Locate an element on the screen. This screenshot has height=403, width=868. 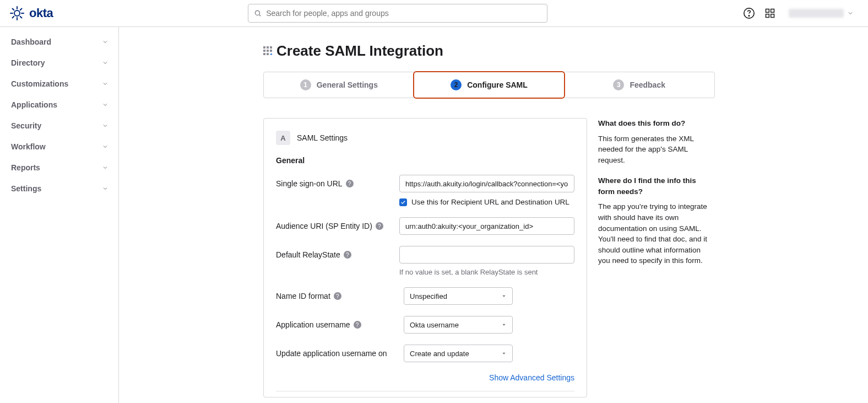
label-text: Single sign-on URL is located at coordinates (310, 184).